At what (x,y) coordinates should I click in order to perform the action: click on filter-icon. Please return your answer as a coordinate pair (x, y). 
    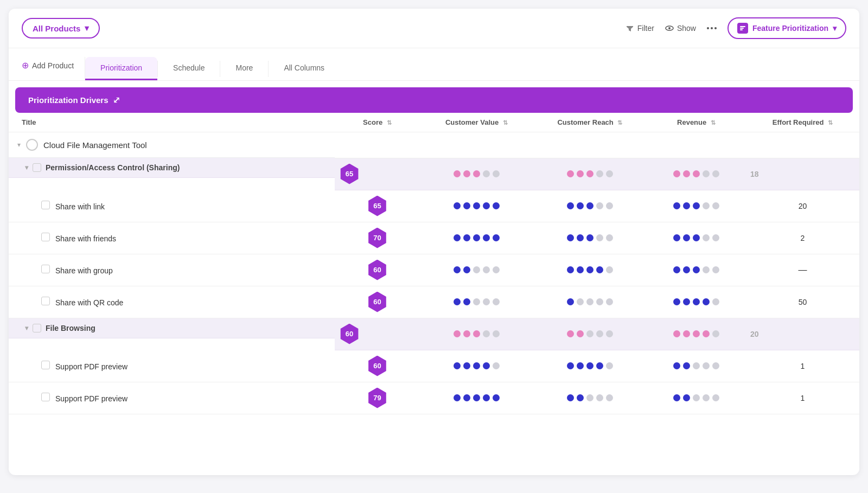
    Looking at the image, I should click on (630, 28).